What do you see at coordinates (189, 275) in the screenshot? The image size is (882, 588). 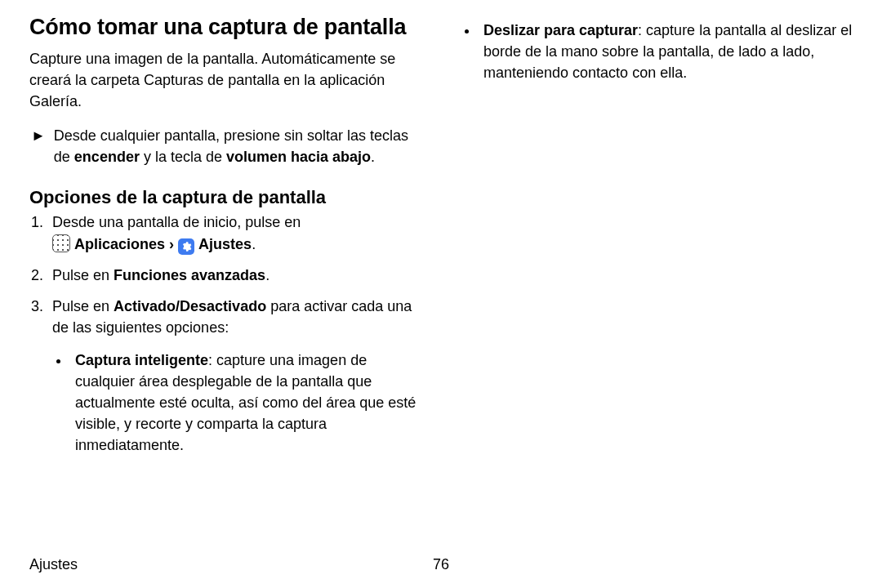 I see `step2-bold: Funciones avanzadas` at bounding box center [189, 275].